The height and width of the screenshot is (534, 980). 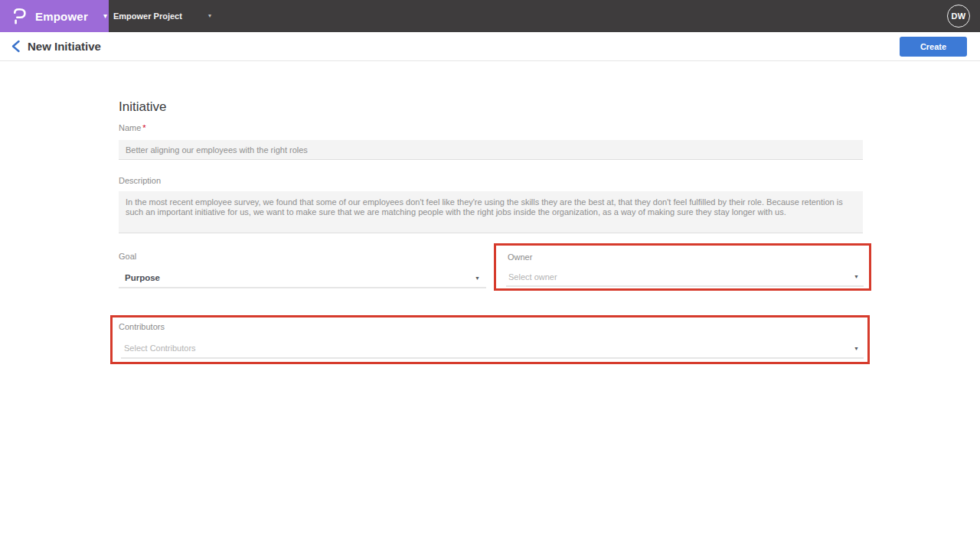 I want to click on owner-placeholder: Select owner, so click(x=533, y=277).